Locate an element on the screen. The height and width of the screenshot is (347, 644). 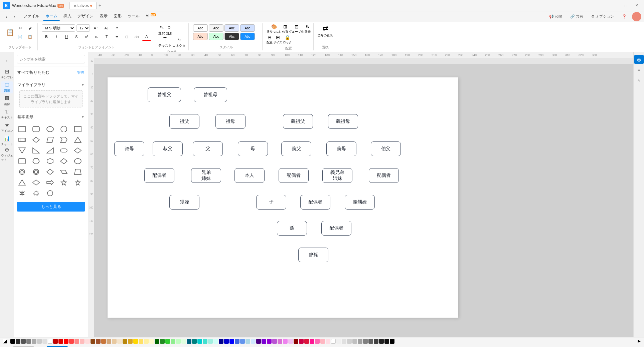
align-button: ≡ is located at coordinates (117, 28).